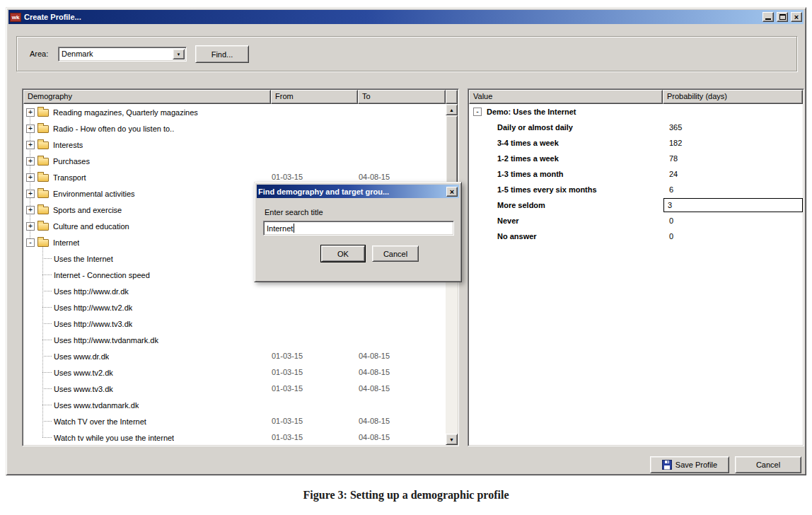 This screenshot has width=812, height=515. Describe the element at coordinates (235, 161) in the screenshot. I see `tree-row: + Purchases` at that location.